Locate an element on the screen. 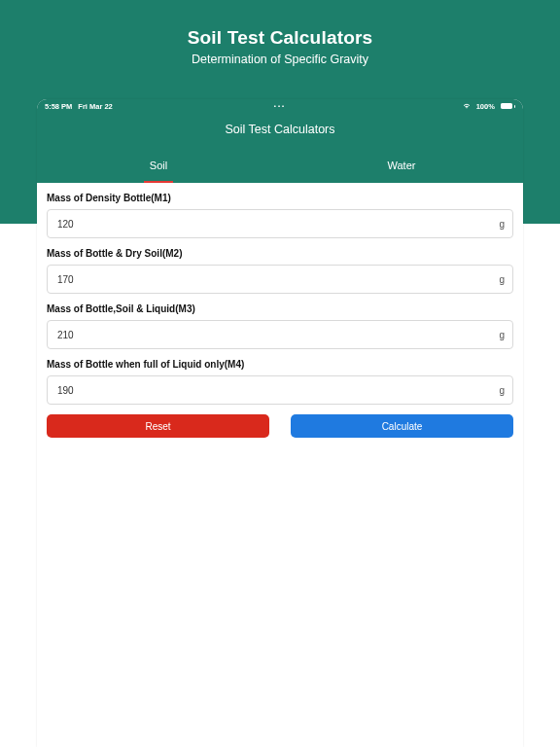 This screenshot has width=560, height=747. status-bar: 5:58 PM Fri Mar 22 ••• 100% is located at coordinates (280, 106).